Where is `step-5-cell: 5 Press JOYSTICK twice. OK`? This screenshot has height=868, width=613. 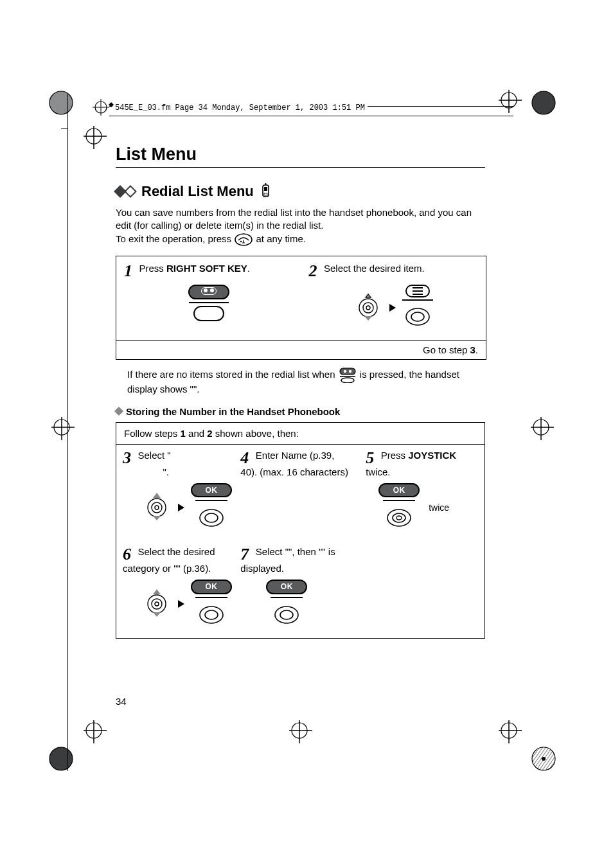
step-5-cell: 5 Press JOYSTICK twice. OK is located at coordinates (422, 493).